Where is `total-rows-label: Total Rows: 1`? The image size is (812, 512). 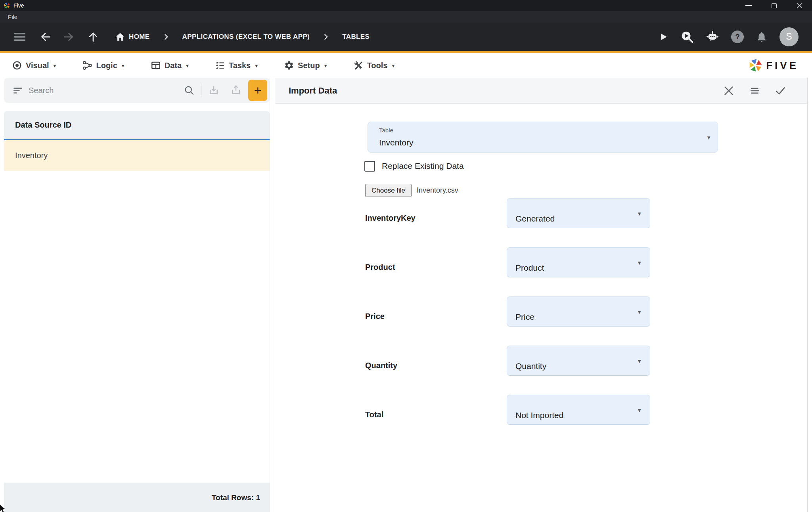 total-rows-label: Total Rows: 1 is located at coordinates (236, 498).